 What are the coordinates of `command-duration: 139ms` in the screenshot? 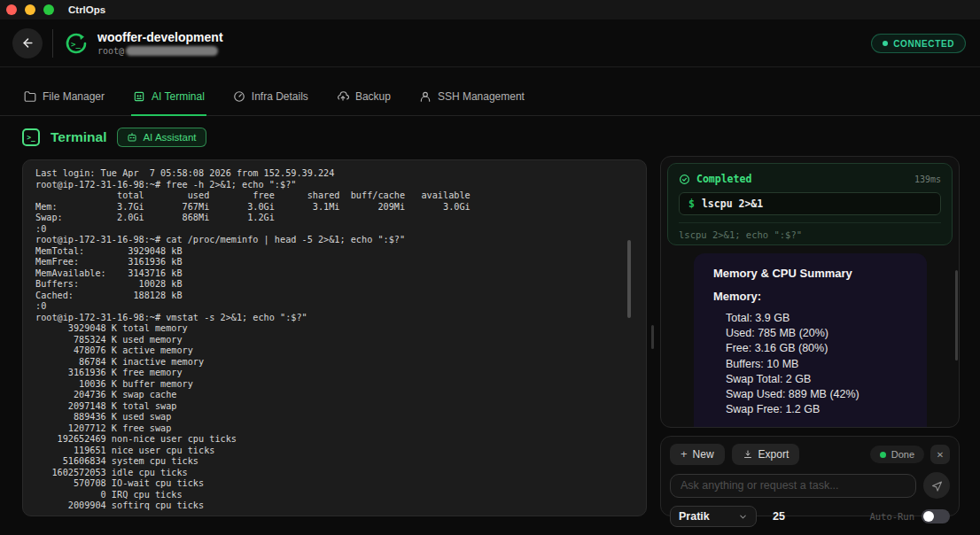 It's located at (928, 179).